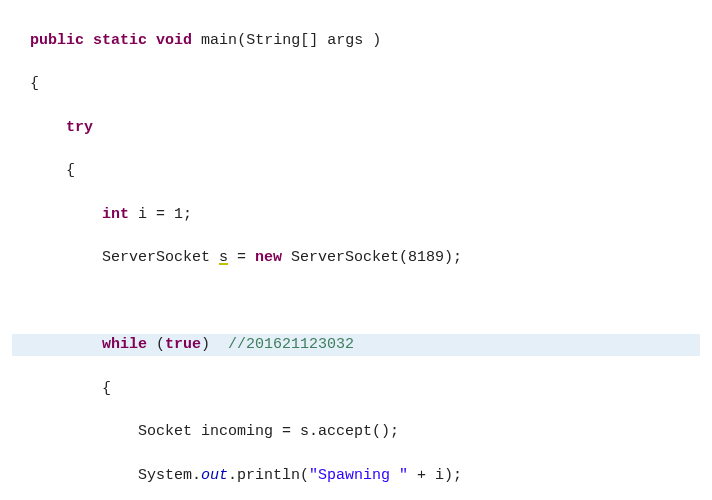 The height and width of the screenshot is (500, 712). I want to click on code-line: System.out.println("Spawning " + i);, so click(356, 476).